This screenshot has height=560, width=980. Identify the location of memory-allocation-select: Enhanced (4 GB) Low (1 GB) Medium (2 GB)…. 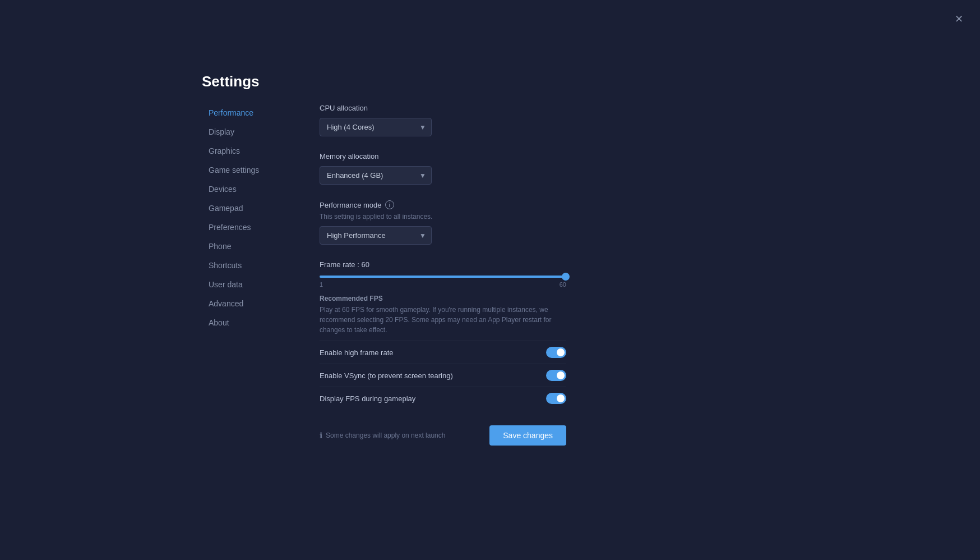
(376, 175).